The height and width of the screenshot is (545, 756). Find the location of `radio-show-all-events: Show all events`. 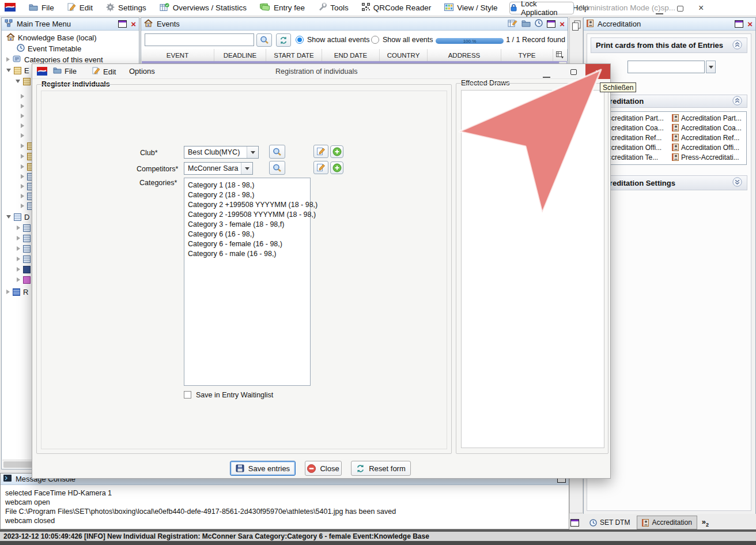

radio-show-all-events: Show all events is located at coordinates (402, 40).